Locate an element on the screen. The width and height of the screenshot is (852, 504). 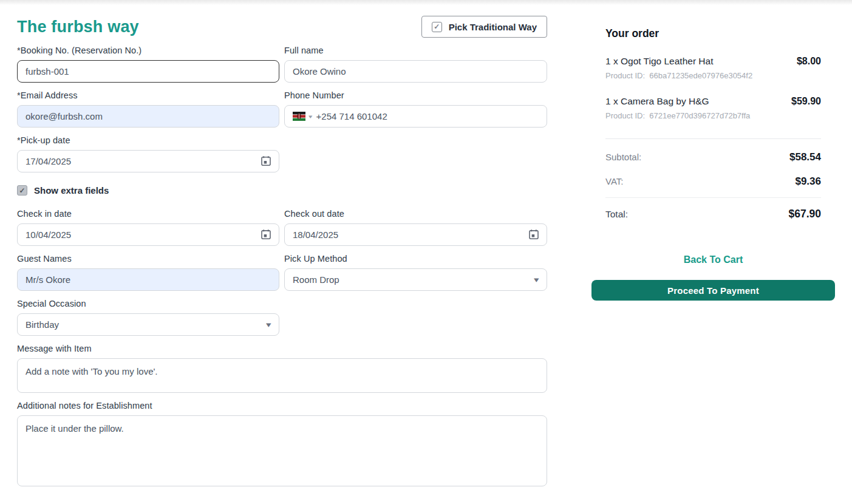
vat-value: $9.36 is located at coordinates (808, 182).